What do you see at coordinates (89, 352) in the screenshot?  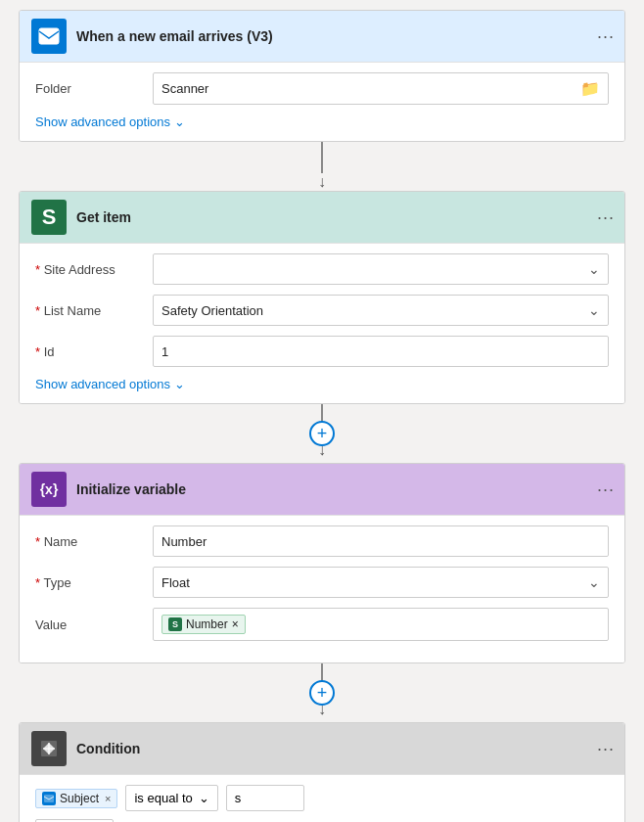 I see `id-label: Id` at bounding box center [89, 352].